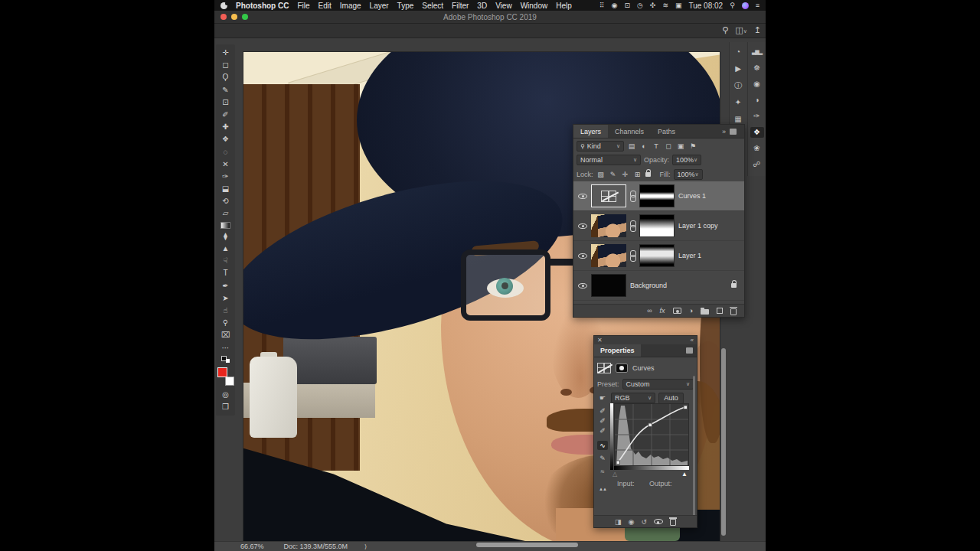 Image resolution: width=980 pixels, height=551 pixels. I want to click on layer-style-icon: fx, so click(663, 311).